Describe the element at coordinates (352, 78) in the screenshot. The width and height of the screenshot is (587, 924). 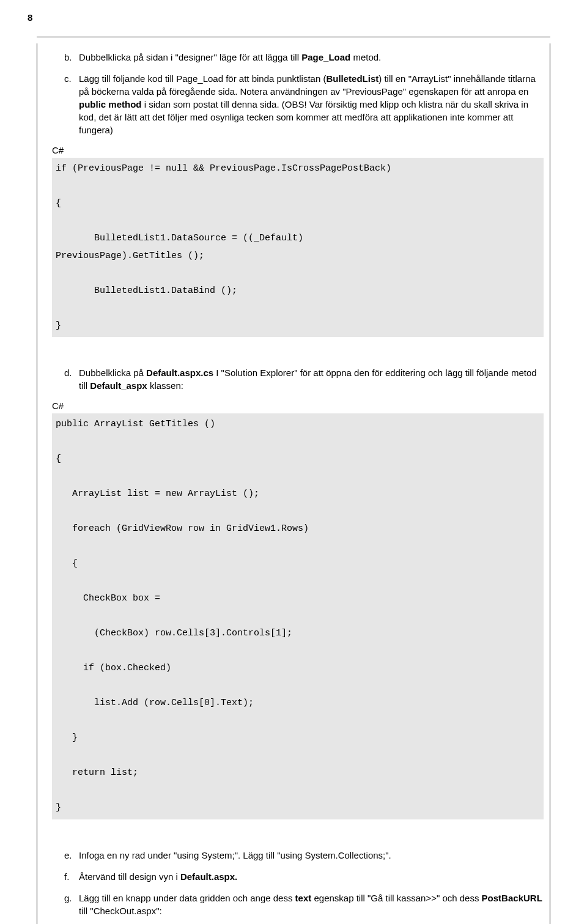
I see `text-bold: BulletedList` at that location.